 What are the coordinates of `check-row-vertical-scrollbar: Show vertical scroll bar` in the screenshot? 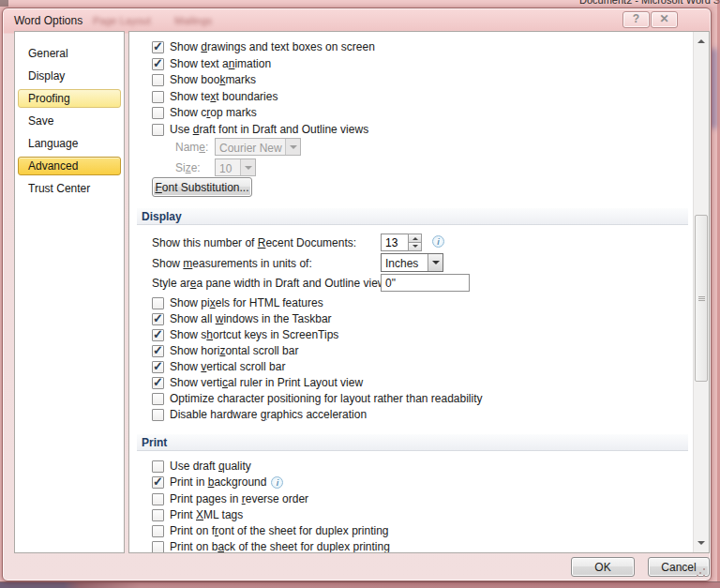 It's located at (218, 367).